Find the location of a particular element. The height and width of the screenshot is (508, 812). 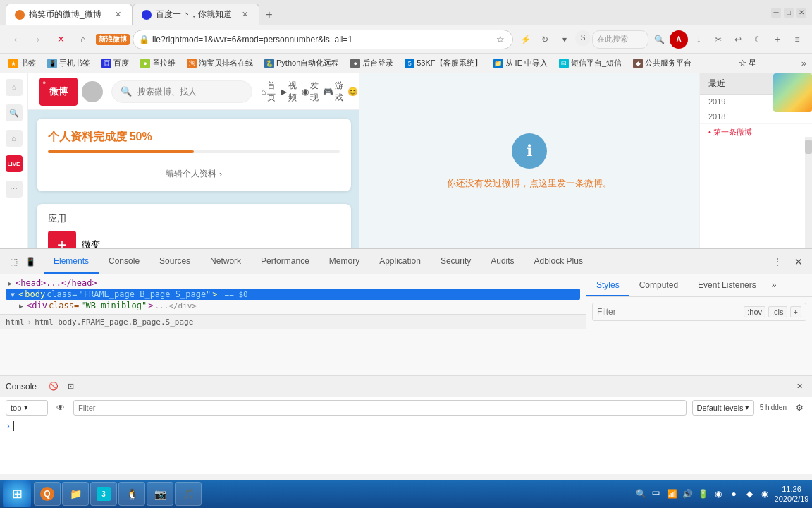

devtools-close-button: ✕ is located at coordinates (799, 262).